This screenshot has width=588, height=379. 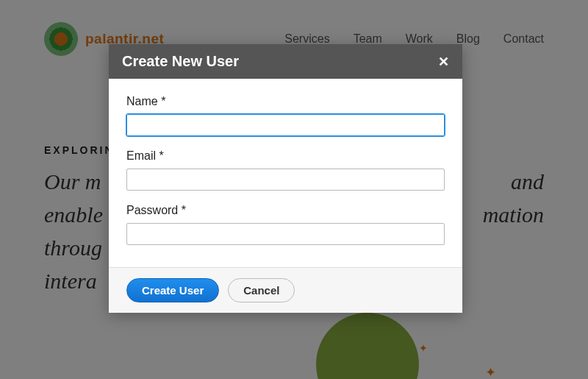 I want to click on form-group-password: Password *, so click(x=285, y=224).